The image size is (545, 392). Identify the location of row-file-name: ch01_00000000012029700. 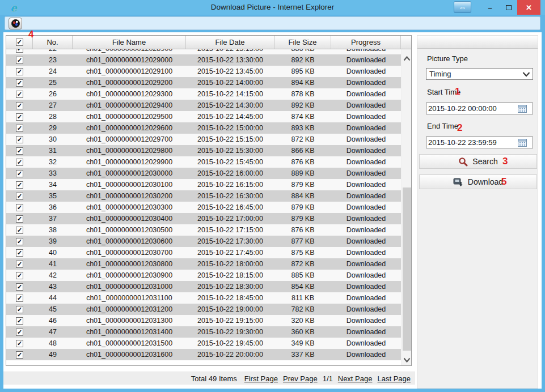
(129, 139).